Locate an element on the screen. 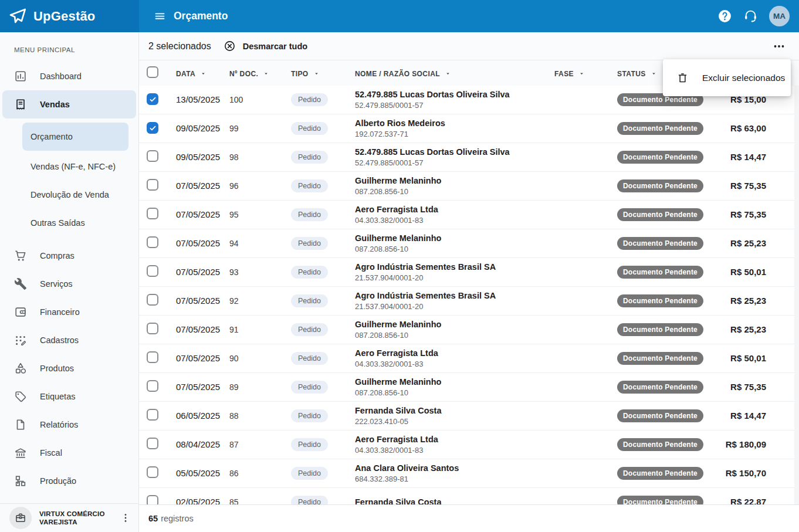 This screenshot has height=532, width=799. sidebar-item-label: Compras is located at coordinates (57, 256).